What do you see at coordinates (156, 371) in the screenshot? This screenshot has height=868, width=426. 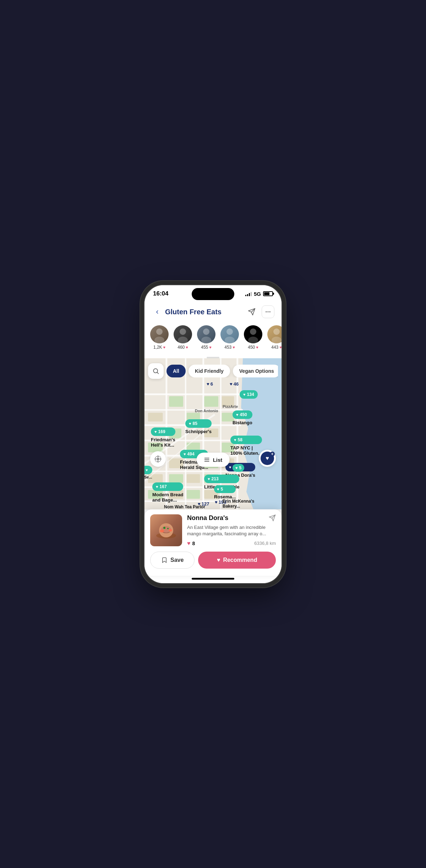 I see `search-button` at bounding box center [156, 371].